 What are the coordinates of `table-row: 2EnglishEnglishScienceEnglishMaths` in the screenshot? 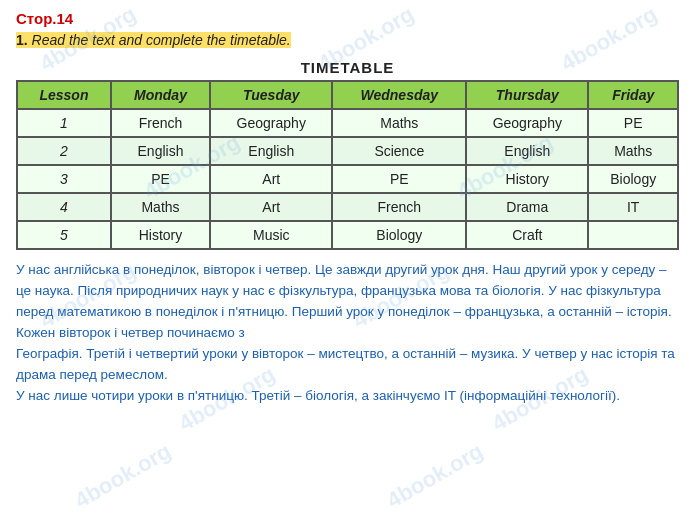 It's located at (348, 151).